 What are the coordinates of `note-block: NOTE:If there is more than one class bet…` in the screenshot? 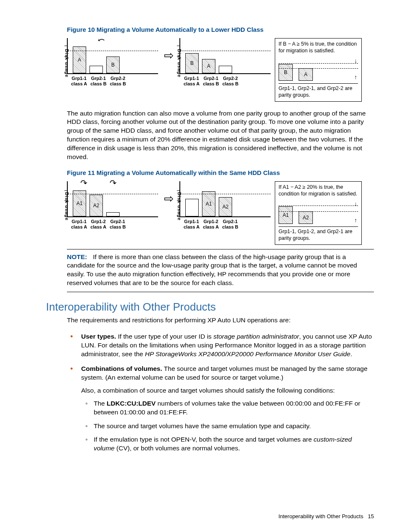 It's located at (220, 271).